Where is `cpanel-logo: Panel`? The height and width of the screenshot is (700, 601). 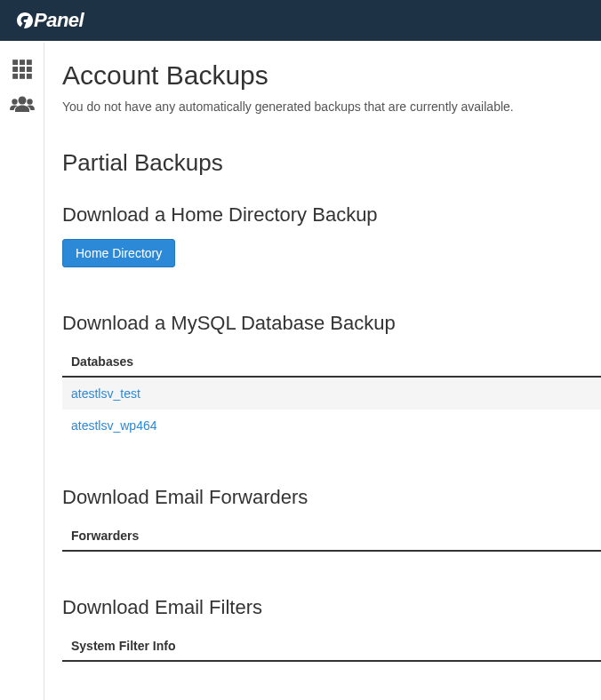 cpanel-logo: Panel is located at coordinates (49, 20).